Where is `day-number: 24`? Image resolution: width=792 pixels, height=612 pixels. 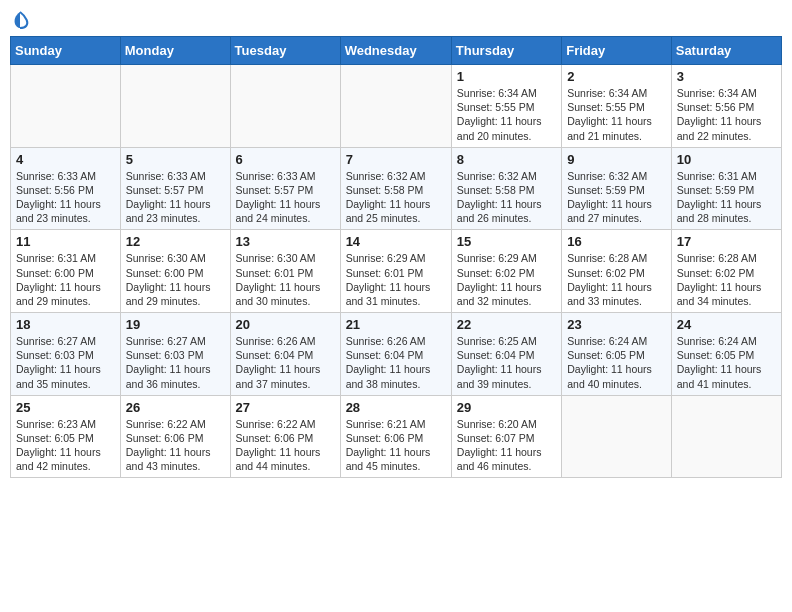
day-number: 24 is located at coordinates (726, 324).